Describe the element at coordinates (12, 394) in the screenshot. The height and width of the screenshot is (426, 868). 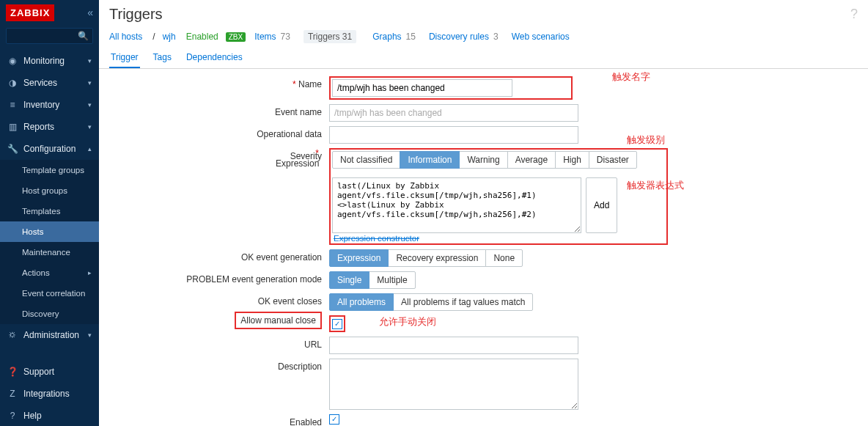
I see `z-icon: Z` at that location.